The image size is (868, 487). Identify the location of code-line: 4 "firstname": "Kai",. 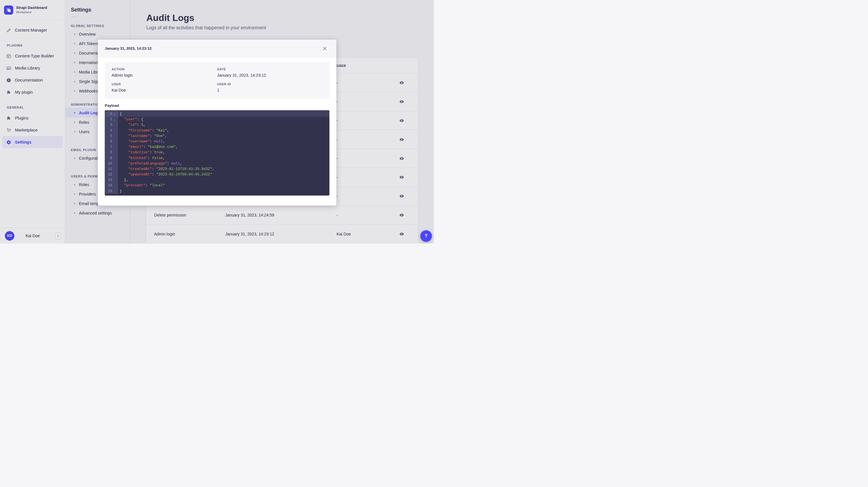
(217, 131).